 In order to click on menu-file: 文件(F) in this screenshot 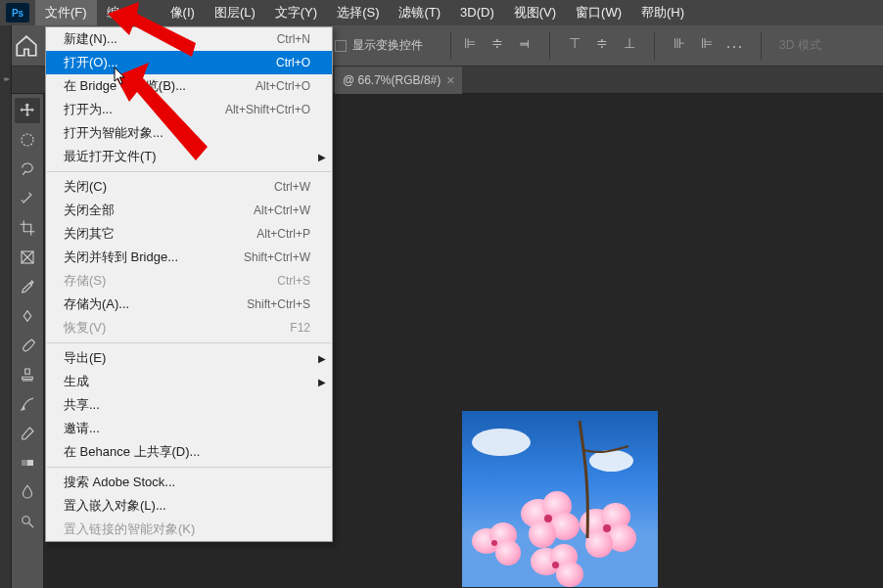, I will do `click(67, 13)`.